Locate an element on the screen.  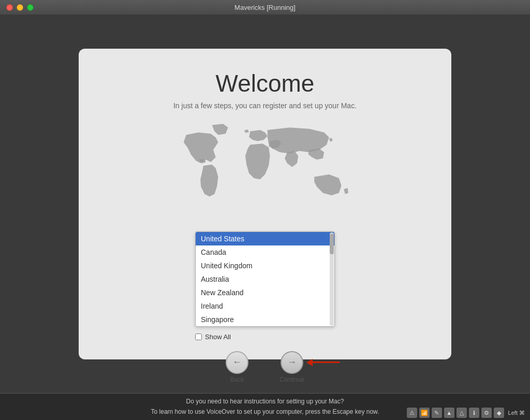
nav-buttons: ← Back → Continue is located at coordinates (265, 367).